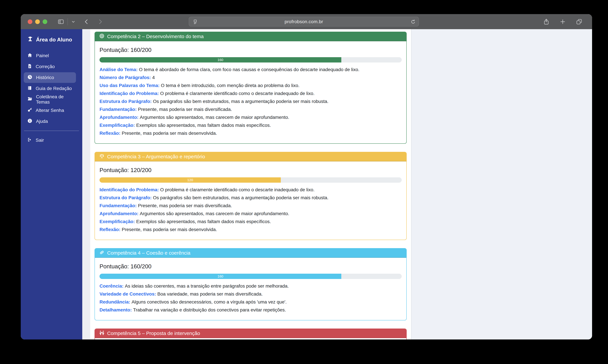 This screenshot has height=364, width=608. Describe the element at coordinates (149, 253) in the screenshot. I see `card-title: Competência 4 – Coesão e coerência` at that location.